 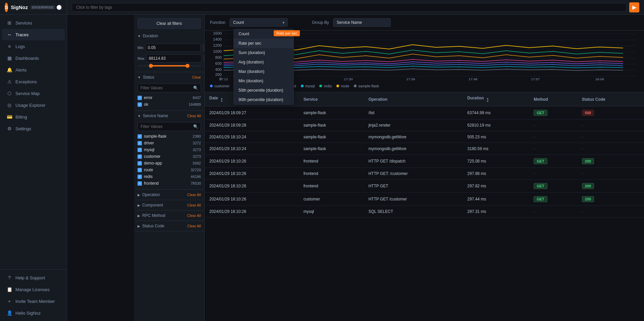 What do you see at coordinates (264, 62) in the screenshot?
I see `dropdown-item-avg-duration: Avg (duration)` at bounding box center [264, 62].